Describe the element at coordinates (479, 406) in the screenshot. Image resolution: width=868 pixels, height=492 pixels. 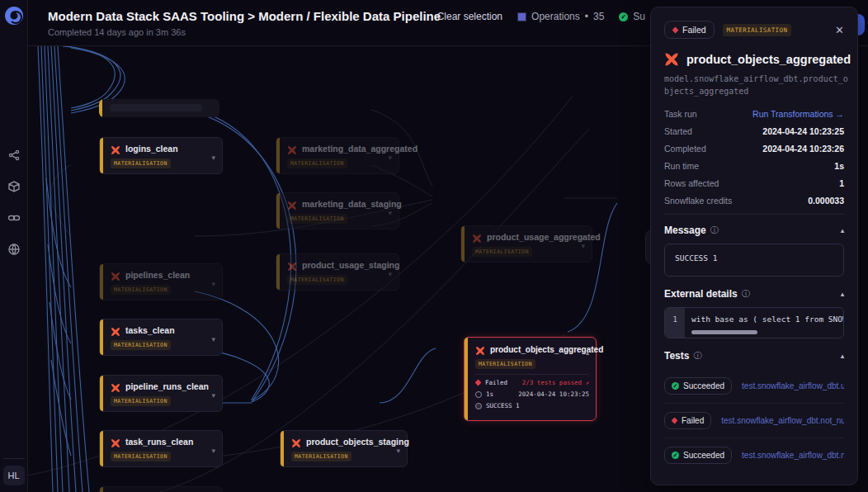
I see `status-circle-icon` at that location.